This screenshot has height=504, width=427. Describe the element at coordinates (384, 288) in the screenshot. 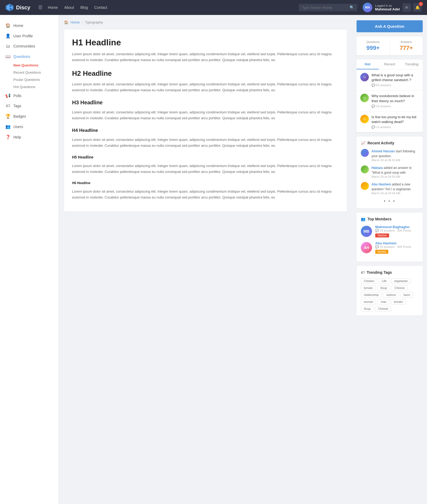

I see `tag-soup-1: Soup` at that location.